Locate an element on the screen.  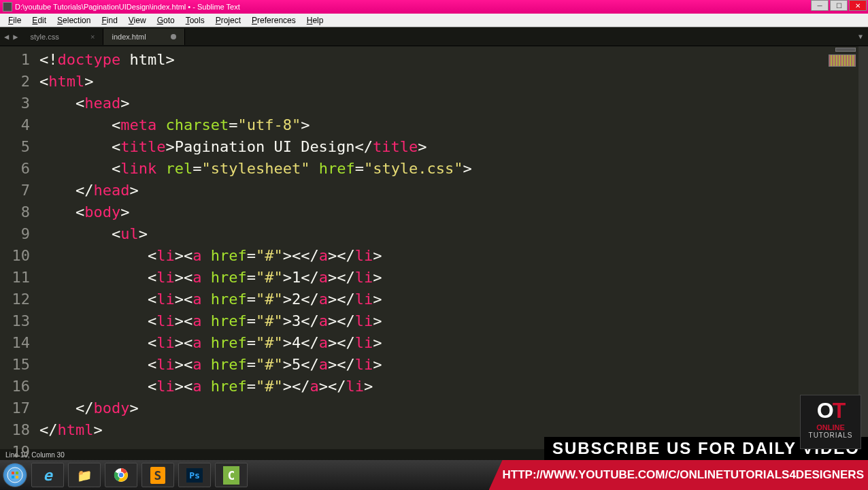
menu-goto: Goto is located at coordinates (166, 20).